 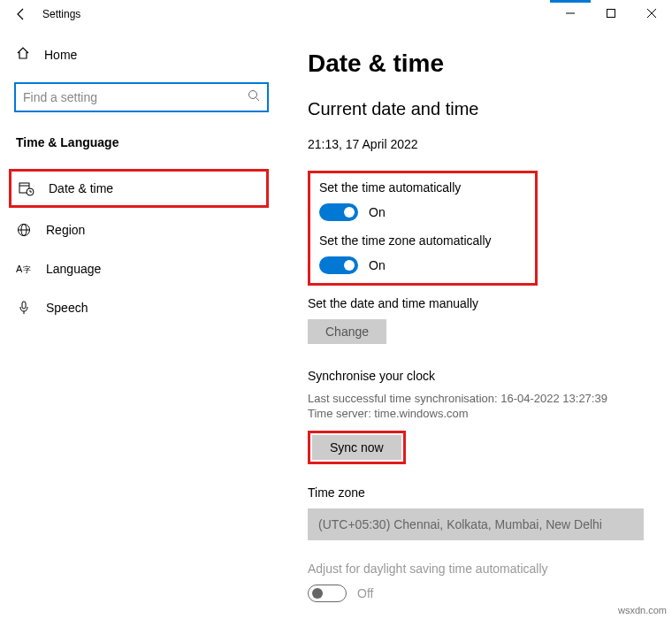 What do you see at coordinates (81, 188) in the screenshot?
I see `nav-label: Date & time` at bounding box center [81, 188].